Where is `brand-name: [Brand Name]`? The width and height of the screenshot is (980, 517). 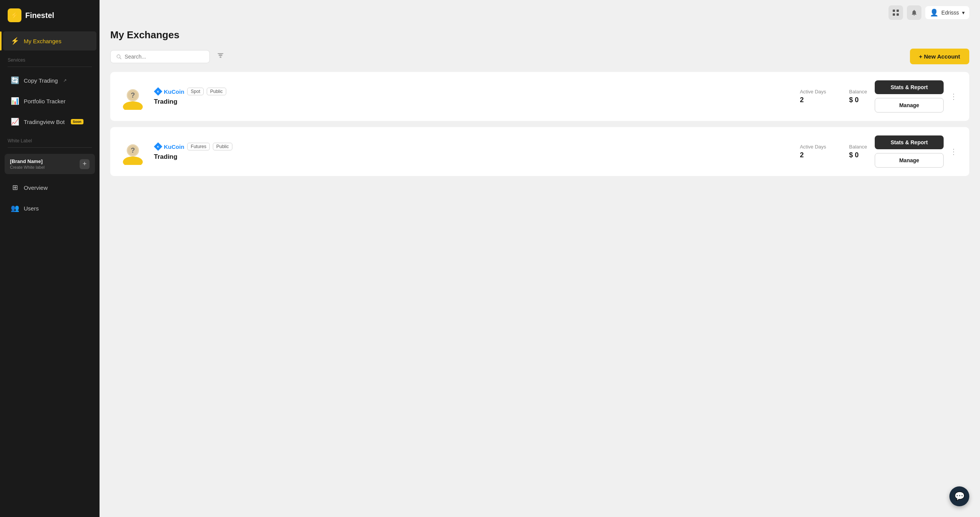 brand-name: [Brand Name] is located at coordinates (28, 161).